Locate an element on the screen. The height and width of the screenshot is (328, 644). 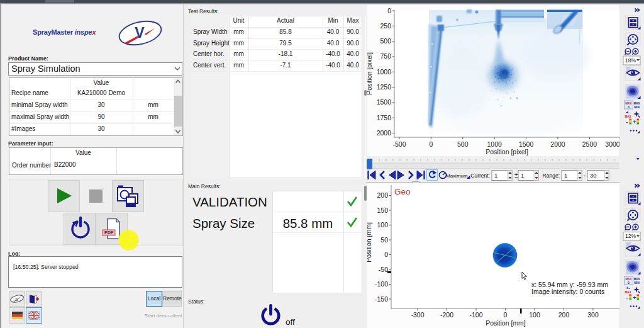
svg-text: 250 is located at coordinates (386, 26).